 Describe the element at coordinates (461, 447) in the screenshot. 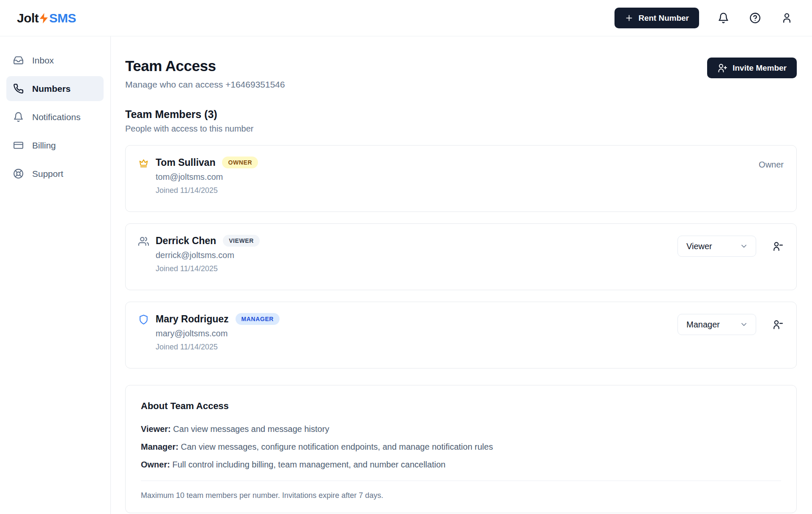

I see `role-descriptions: Viewer: Can view messages and message hi…` at that location.